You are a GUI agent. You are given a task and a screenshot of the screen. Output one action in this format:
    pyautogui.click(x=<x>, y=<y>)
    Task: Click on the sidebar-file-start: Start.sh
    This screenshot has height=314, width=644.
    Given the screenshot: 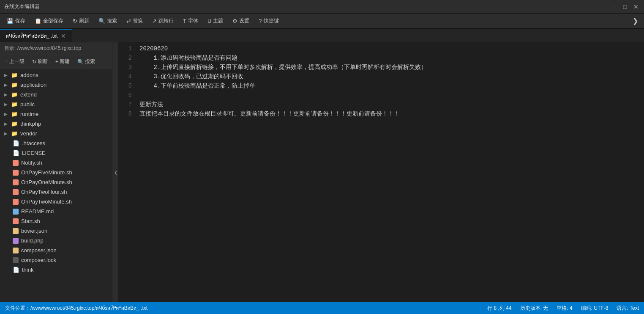 What is the action you would take?
    pyautogui.click(x=56, y=221)
    